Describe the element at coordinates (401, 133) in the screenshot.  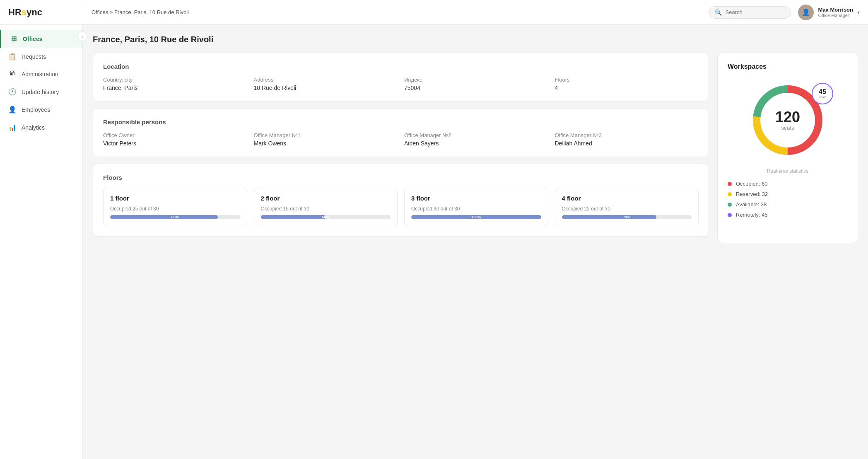
I see `responsible-card: Responsible persons Office OwnerVictor P…` at that location.